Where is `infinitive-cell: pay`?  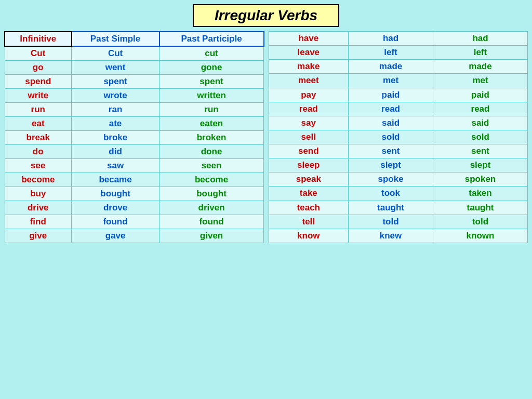 infinitive-cell: pay is located at coordinates (309, 95).